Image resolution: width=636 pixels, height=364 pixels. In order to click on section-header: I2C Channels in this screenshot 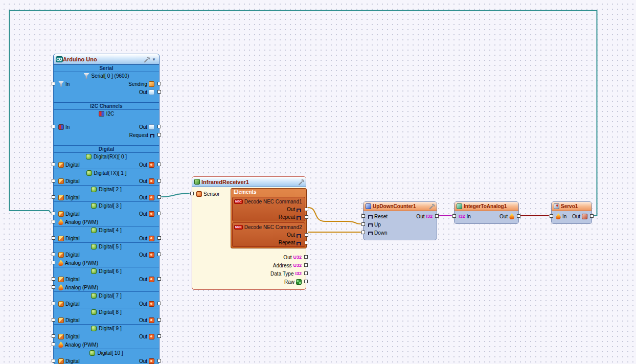, I will do `click(106, 106)`.